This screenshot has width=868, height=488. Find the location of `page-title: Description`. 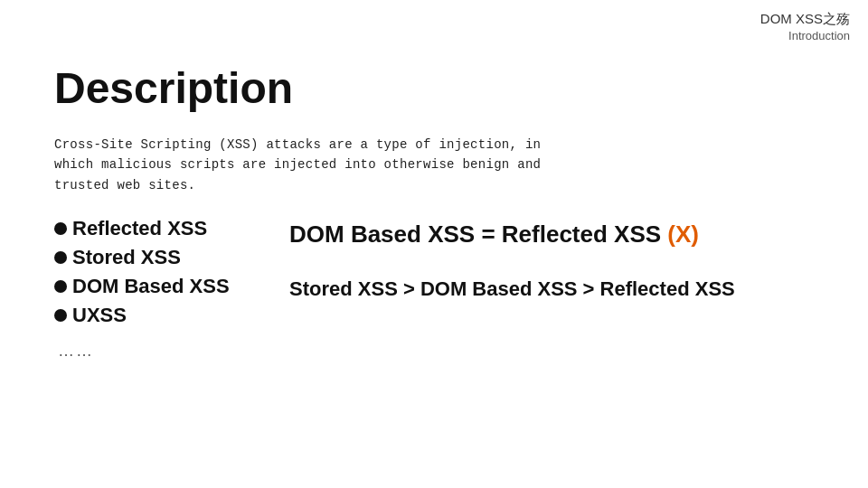

page-title: Description is located at coordinates (434, 89).